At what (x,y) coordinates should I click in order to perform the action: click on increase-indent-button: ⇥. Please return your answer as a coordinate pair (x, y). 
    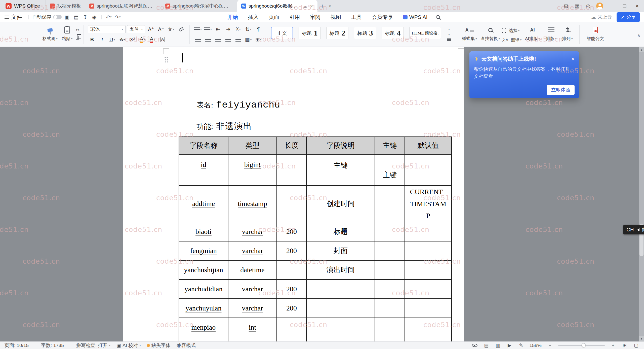
    Looking at the image, I should click on (228, 29).